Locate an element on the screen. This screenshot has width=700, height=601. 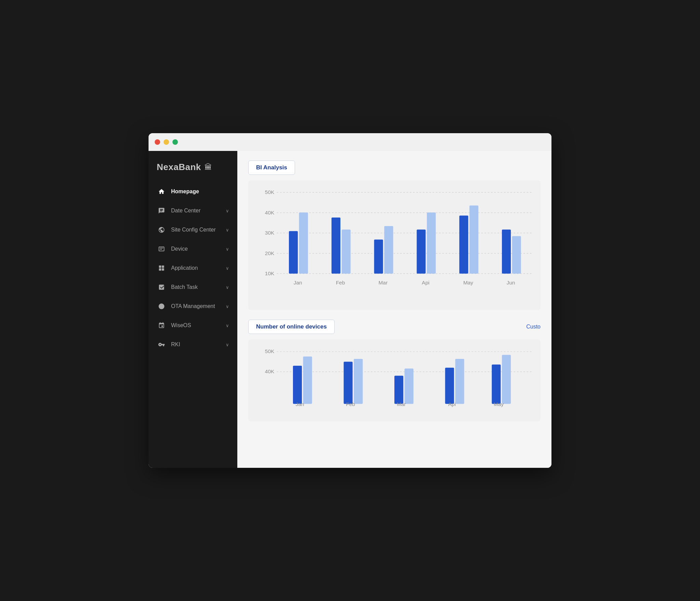
sidebar-item-date-center: Date Center ∨ is located at coordinates (193, 211).